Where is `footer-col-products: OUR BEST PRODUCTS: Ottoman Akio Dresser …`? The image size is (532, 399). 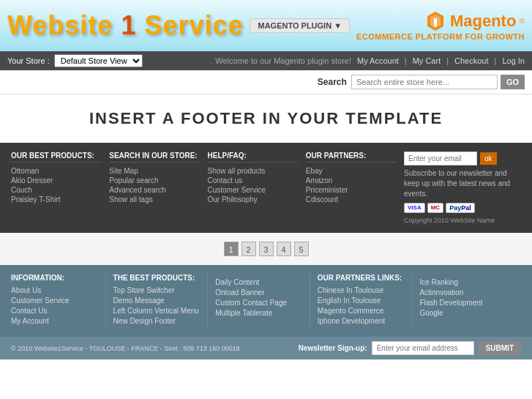 footer-col-products: OUR BEST PRODUCTS: Ottoman Akio Dresser … is located at coordinates (56, 187).